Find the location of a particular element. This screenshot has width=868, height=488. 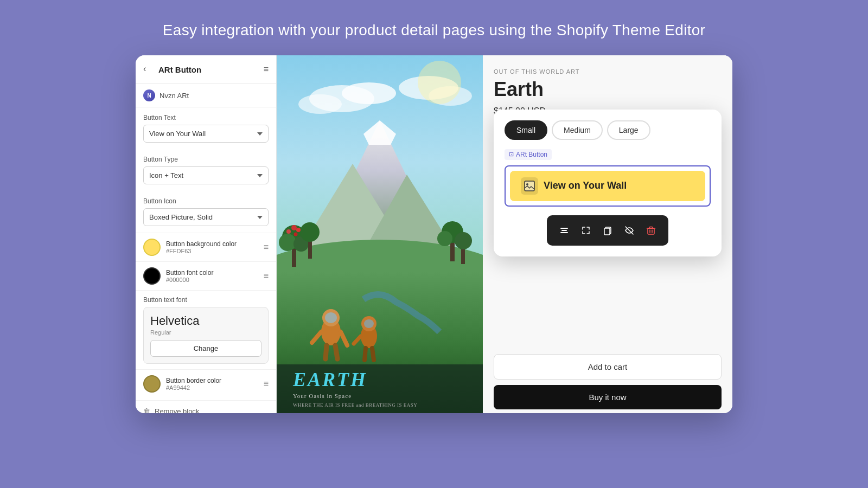

toolbar-copy-btn is located at coordinates (608, 230).